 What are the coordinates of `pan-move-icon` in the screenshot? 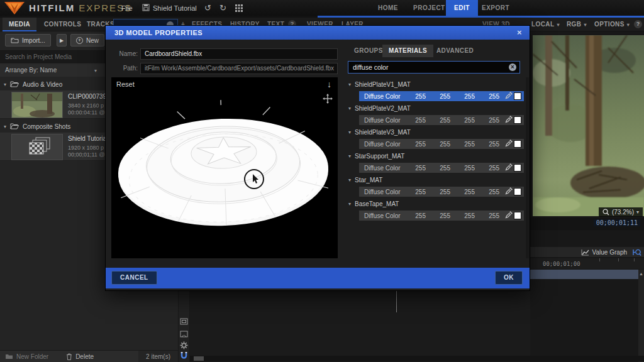 It's located at (328, 99).